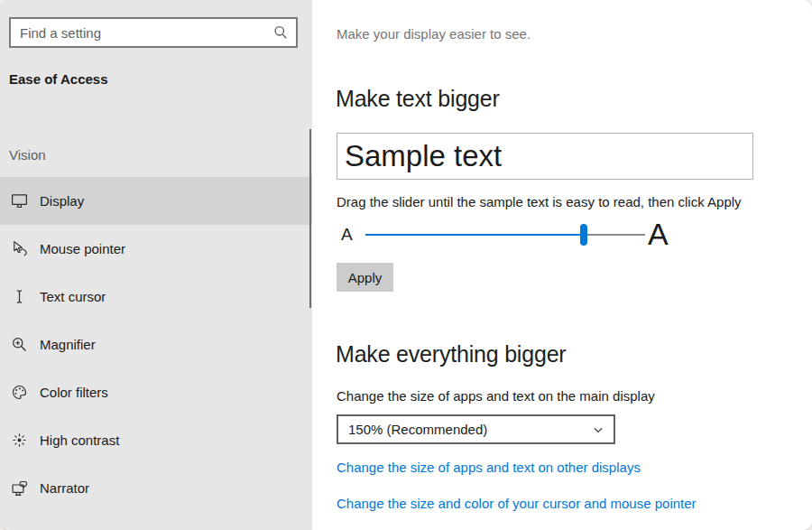 The width and height of the screenshot is (812, 530). Describe the element at coordinates (470, 430) in the screenshot. I see `scale-dropdown-value: 150% (Recommended)` at that location.